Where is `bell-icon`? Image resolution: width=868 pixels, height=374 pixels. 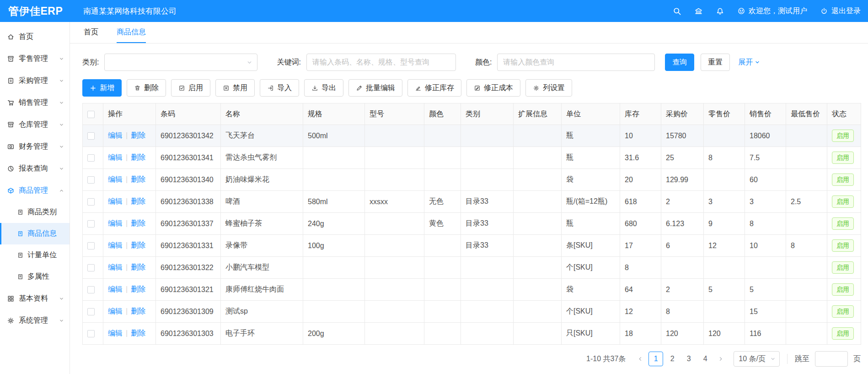 bell-icon is located at coordinates (720, 11).